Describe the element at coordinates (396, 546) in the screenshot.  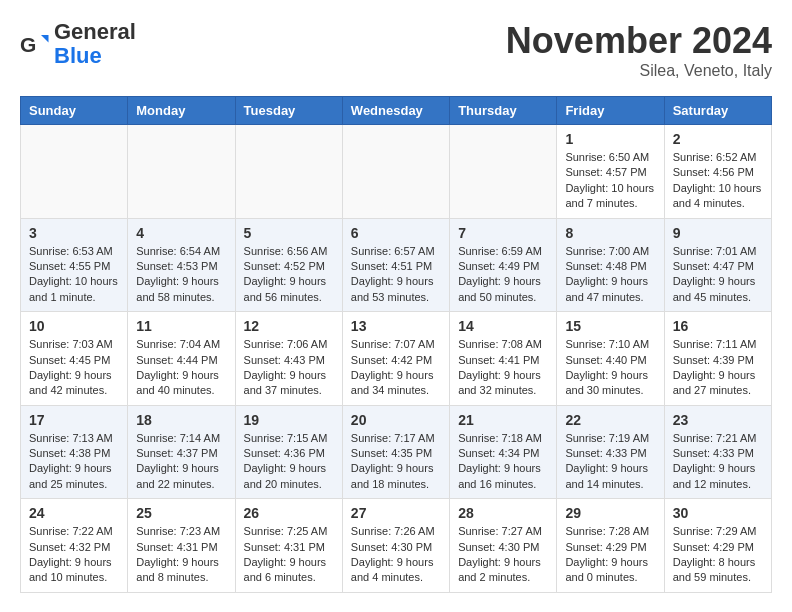
I see `calendar-cell: 27Sunrise: 7:26 AM Sunset: 4:30 PM Dayli…` at that location.